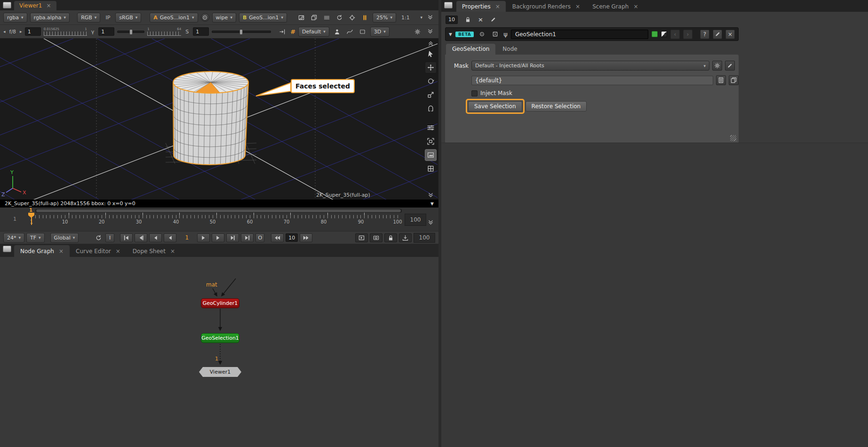 Image resolution: width=868 pixels, height=447 pixels. I want to click on tab-viewer1: Viewer1 ×, so click(35, 6).